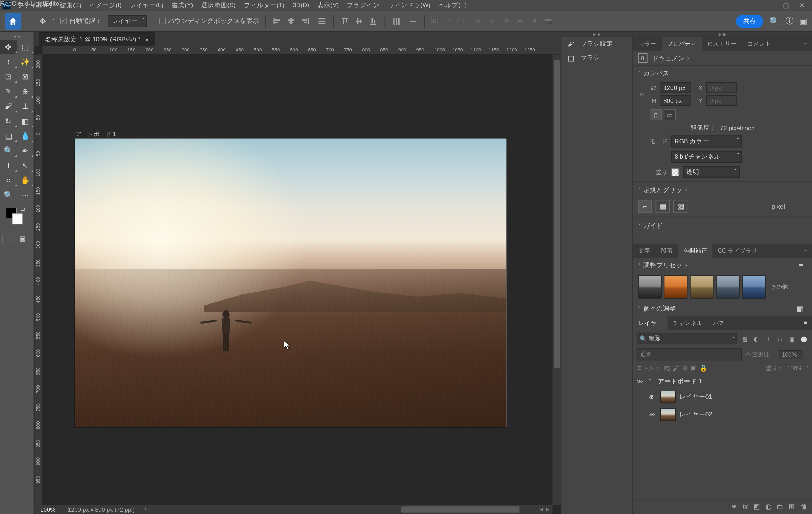 The image size is (812, 514). Describe the element at coordinates (728, 287) in the screenshot. I see `preset-cool` at that location.